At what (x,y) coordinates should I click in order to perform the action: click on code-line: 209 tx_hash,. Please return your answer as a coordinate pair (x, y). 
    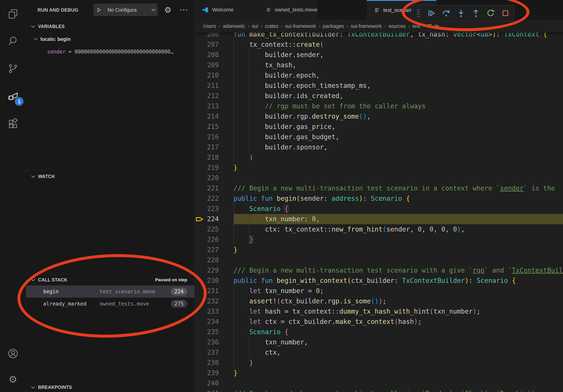
    Looking at the image, I should click on (379, 65).